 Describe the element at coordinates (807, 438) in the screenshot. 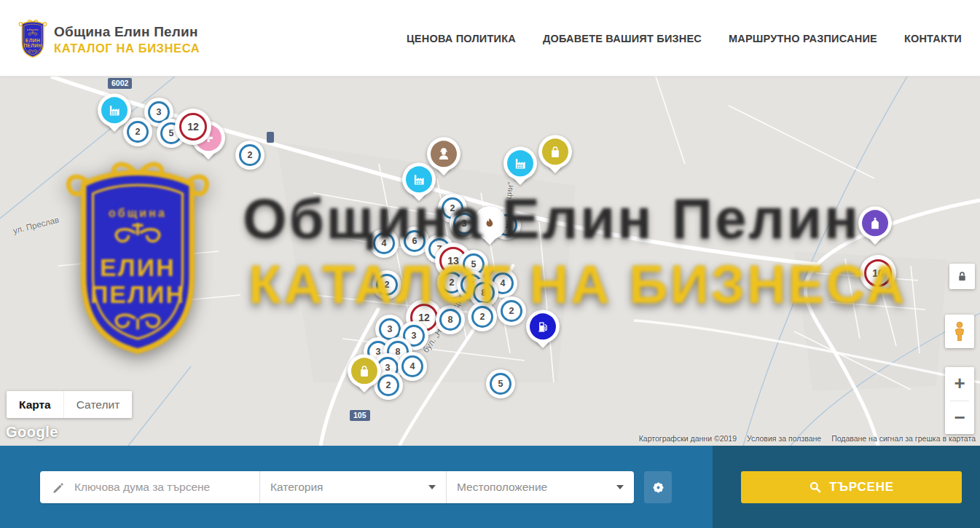

I see `map-attribution: Картографски данни ©2019 Условия за полз…` at that location.